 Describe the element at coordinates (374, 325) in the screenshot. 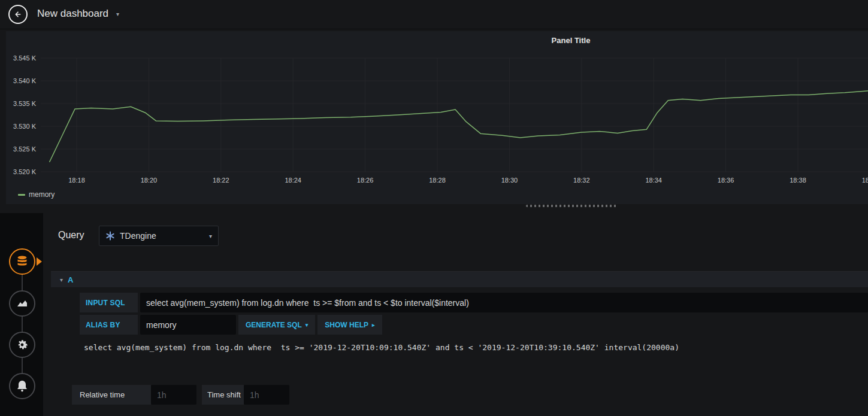

I see `chevron-right-icon: ▸` at that location.